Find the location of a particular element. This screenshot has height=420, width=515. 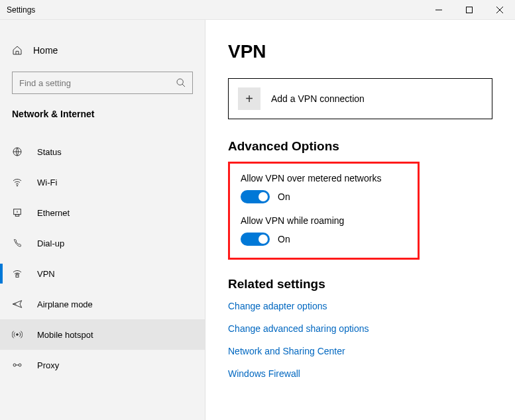

link-sharing-options: Change advanced sharing options is located at coordinates (361, 329).